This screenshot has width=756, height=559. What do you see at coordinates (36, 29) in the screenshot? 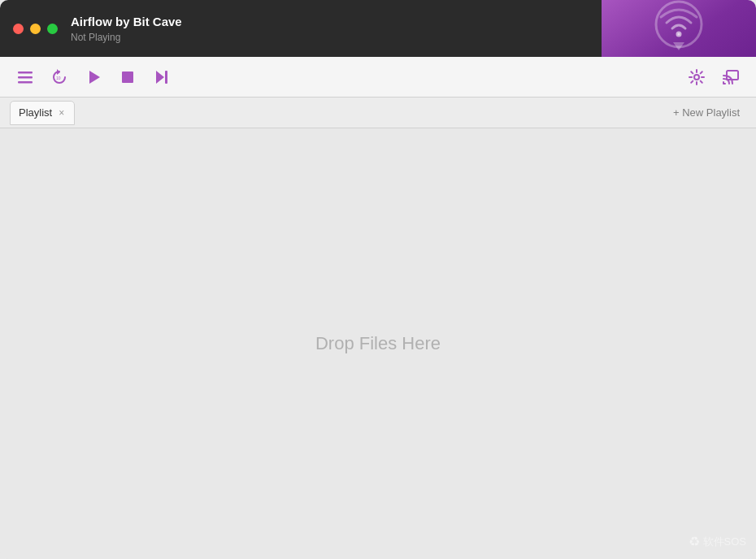
I see `traffic-lights` at bounding box center [36, 29].